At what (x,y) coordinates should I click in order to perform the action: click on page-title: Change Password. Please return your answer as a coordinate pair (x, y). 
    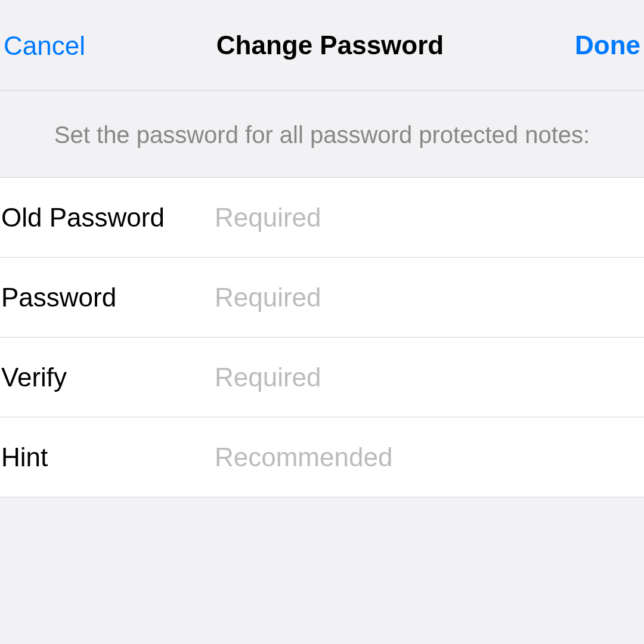
    Looking at the image, I should click on (330, 45).